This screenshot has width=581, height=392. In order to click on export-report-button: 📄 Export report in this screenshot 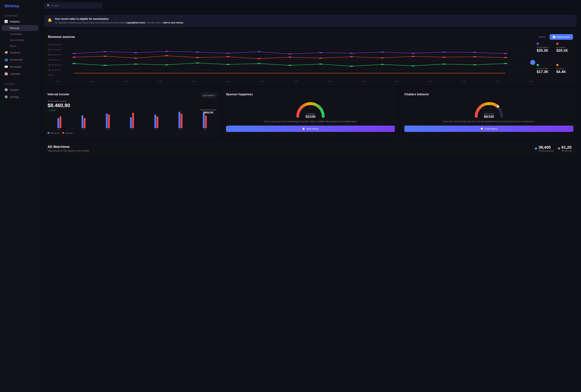, I will do `click(561, 37)`.